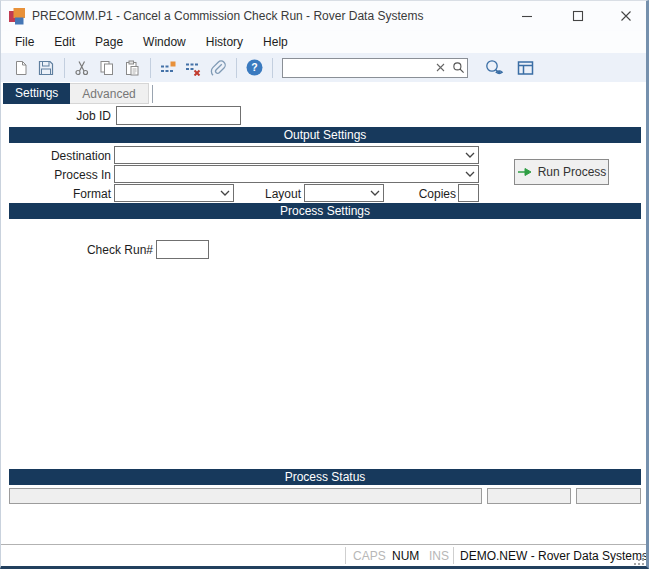  Describe the element at coordinates (325, 135) in the screenshot. I see `output-settings-header: Output Settings` at that location.